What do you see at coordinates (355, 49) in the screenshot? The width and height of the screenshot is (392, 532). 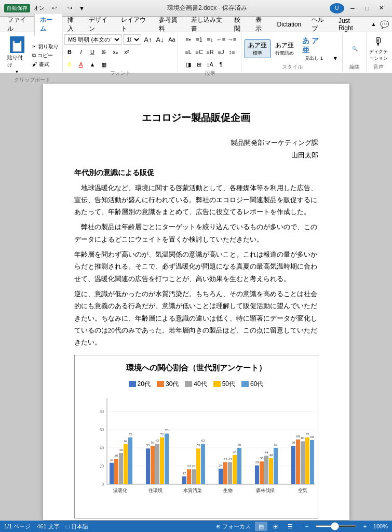 I see `editing-content: 🔍` at bounding box center [355, 49].